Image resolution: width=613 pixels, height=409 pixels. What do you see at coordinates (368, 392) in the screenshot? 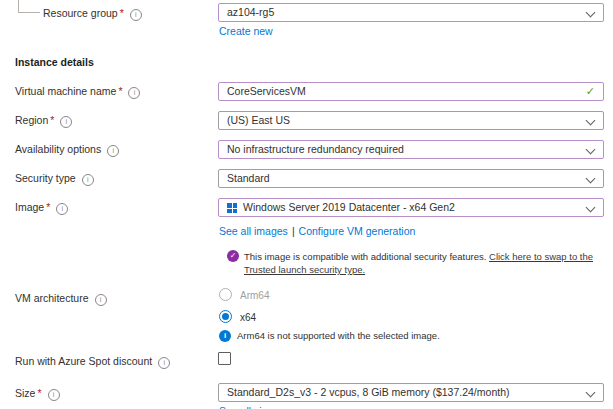
I see `size-value: Standard_D2s_v3 - 2 vcpus, 8 GiB memory …` at bounding box center [368, 392].